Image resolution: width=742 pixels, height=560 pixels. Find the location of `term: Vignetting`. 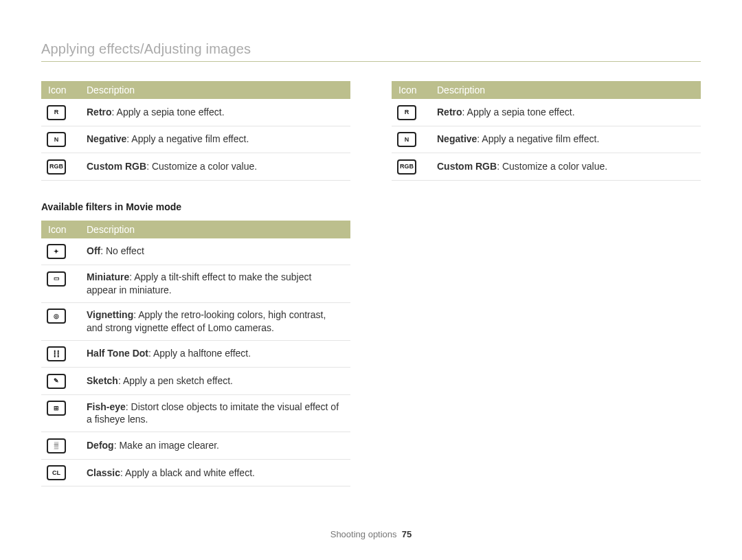

term: Vignetting is located at coordinates (110, 315).